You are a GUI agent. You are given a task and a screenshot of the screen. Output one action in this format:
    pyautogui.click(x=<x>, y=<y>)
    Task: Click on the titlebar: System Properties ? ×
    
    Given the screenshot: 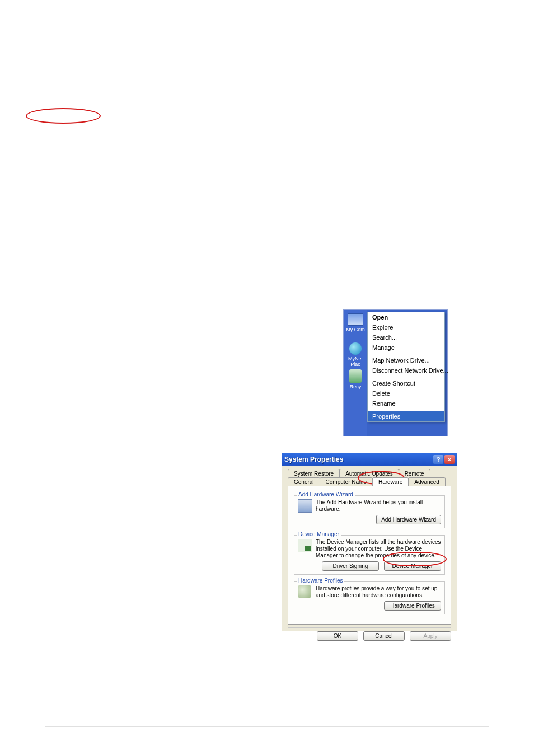 What is the action you would take?
    pyautogui.click(x=369, y=459)
    